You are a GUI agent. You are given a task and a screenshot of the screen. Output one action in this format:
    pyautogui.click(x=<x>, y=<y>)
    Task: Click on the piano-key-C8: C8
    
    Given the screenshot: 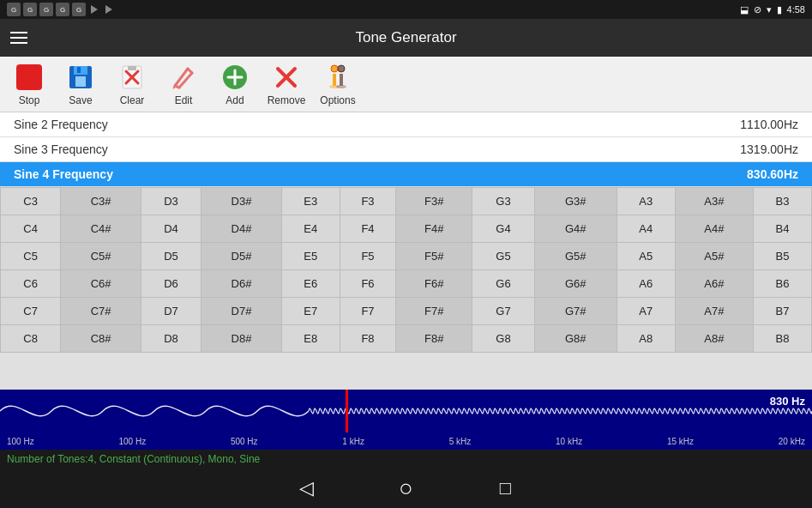 What is the action you would take?
    pyautogui.click(x=31, y=339)
    